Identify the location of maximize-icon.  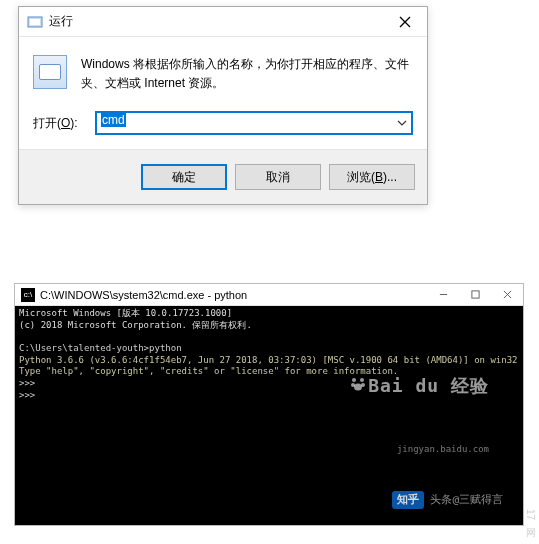
(476, 294).